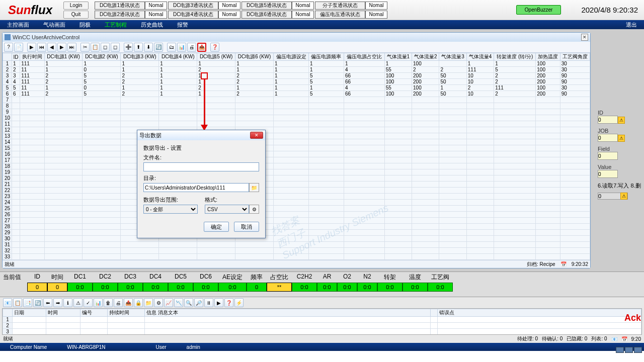 The height and width of the screenshot is (362, 644). Describe the element at coordinates (196, 188) in the screenshot. I see `dir-input` at that location.